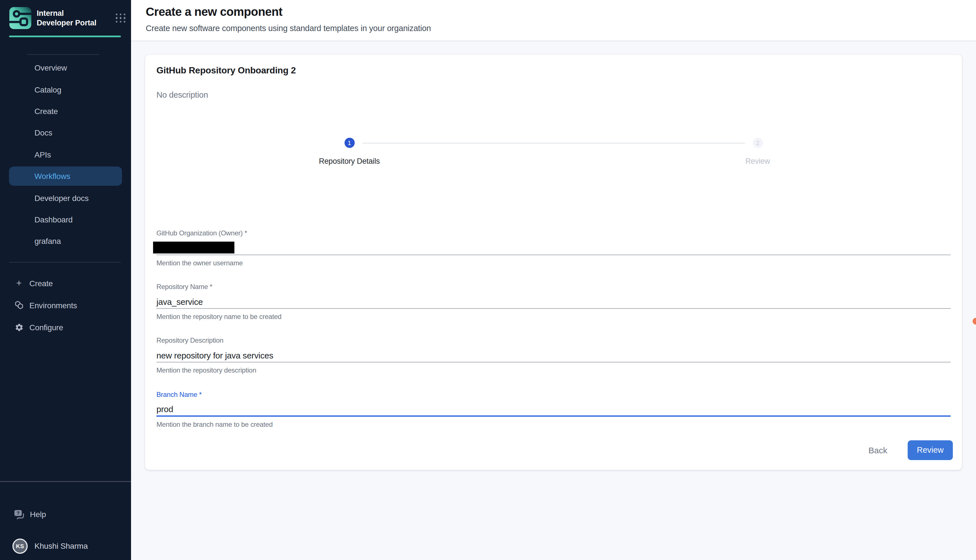 Image resolution: width=976 pixels, height=560 pixels. What do you see at coordinates (554, 356) in the screenshot?
I see `repository-description-input` at bounding box center [554, 356].